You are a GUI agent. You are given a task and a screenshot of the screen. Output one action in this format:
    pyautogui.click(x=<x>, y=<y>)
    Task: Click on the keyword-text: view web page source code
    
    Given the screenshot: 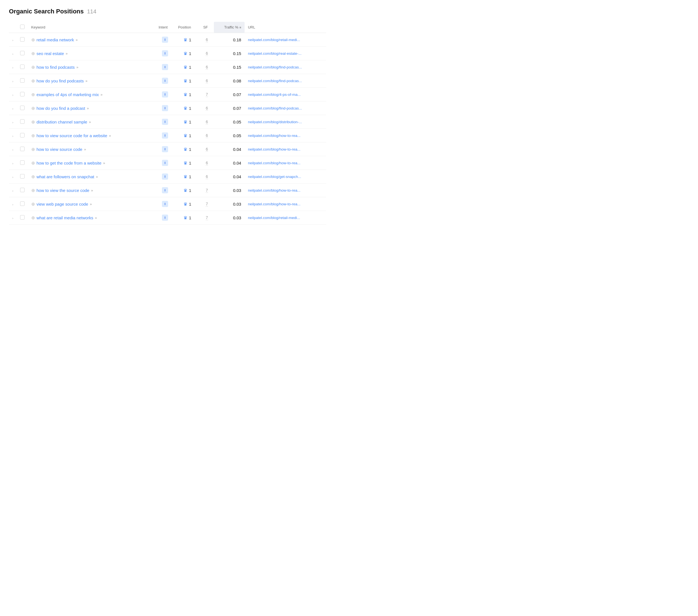 What is the action you would take?
    pyautogui.click(x=62, y=204)
    